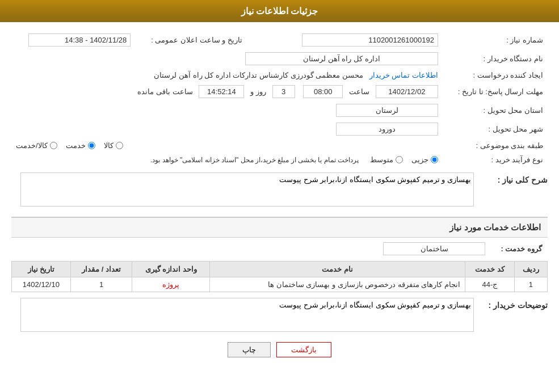 Image resolution: width=559 pixels, height=392 pixels. Describe the element at coordinates (279, 40) in the screenshot. I see `need-number-row: شماره نیاز : 1102001261000192 تاریخ و سا…` at that location.